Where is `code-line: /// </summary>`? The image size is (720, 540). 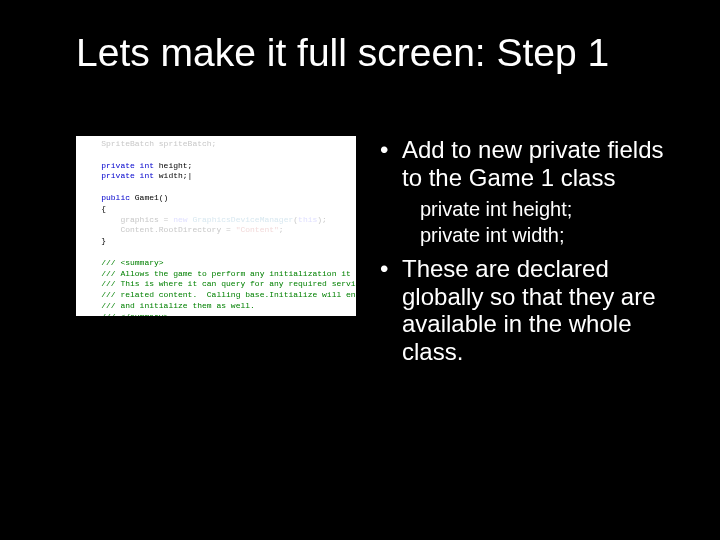 code-line: /// </summary> is located at coordinates (219, 314).